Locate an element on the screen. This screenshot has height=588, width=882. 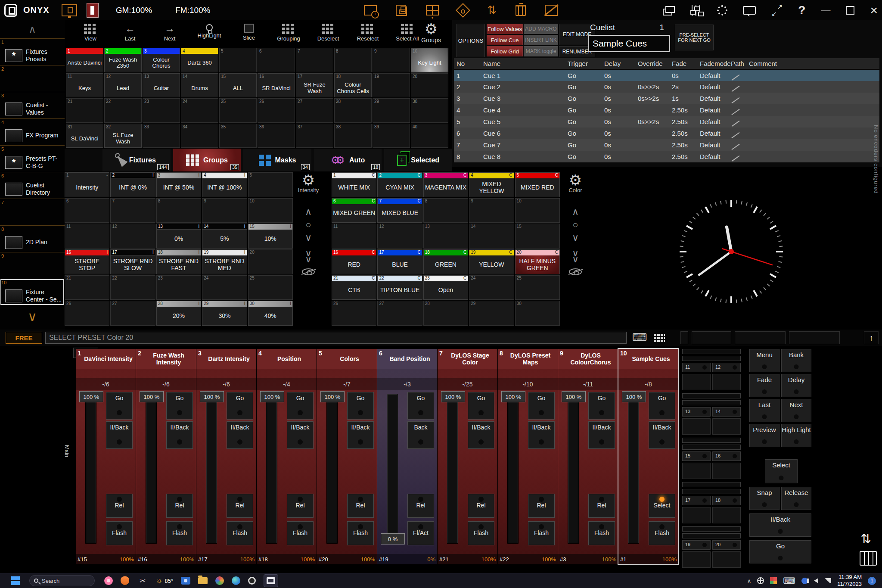
macro-button-1: ADD MACRO is located at coordinates (541, 29).